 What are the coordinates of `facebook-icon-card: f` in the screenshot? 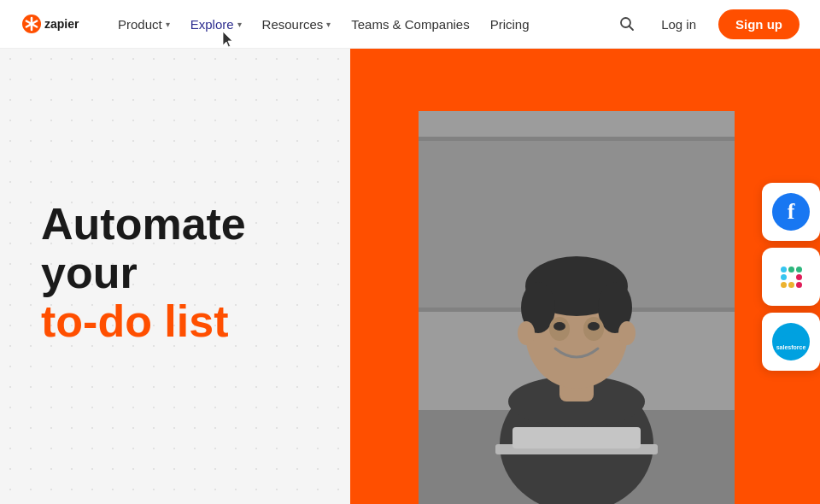 It's located at (791, 212).